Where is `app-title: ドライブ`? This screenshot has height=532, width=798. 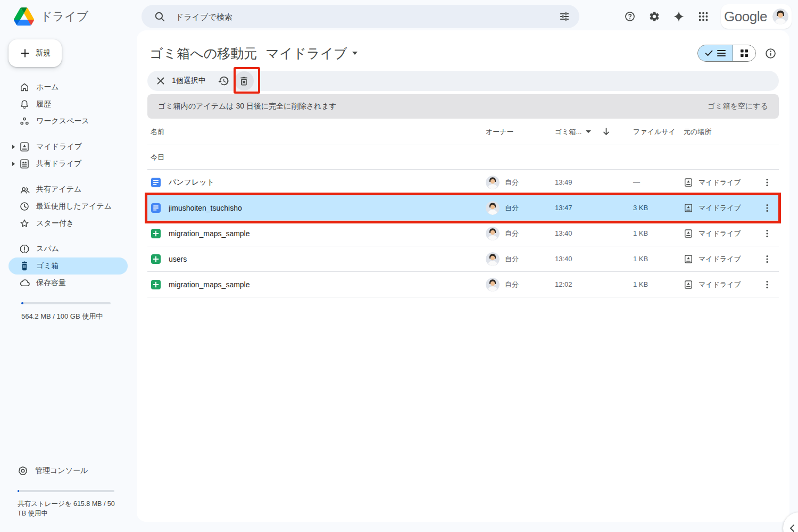
app-title: ドライブ is located at coordinates (64, 16).